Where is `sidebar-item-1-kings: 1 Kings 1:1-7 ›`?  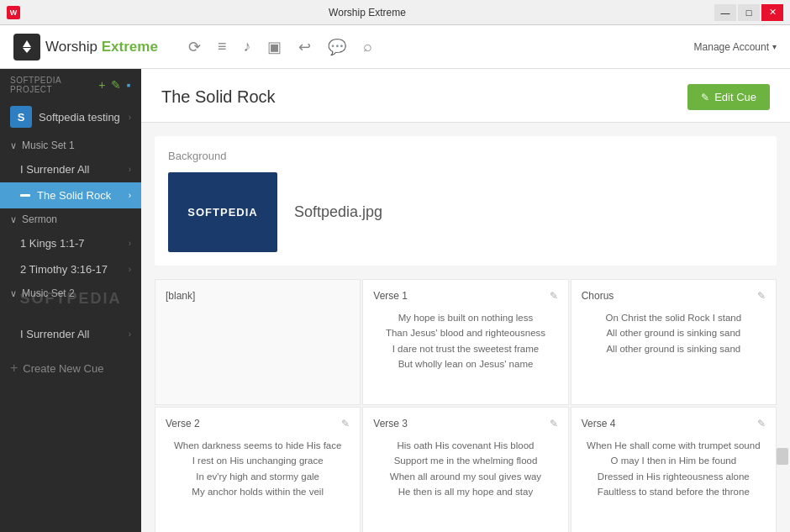 sidebar-item-1-kings: 1 Kings 1:1-7 › is located at coordinates (71, 244).